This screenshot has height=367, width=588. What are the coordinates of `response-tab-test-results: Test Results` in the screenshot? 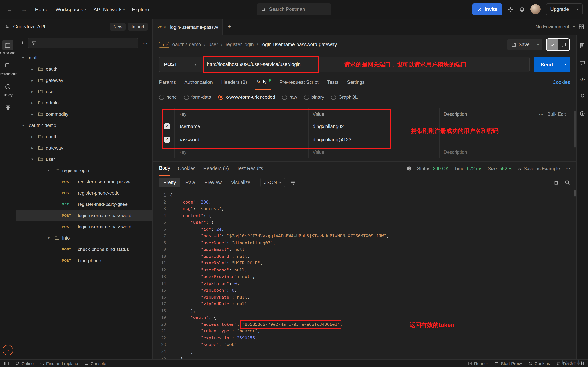 It's located at (250, 168).